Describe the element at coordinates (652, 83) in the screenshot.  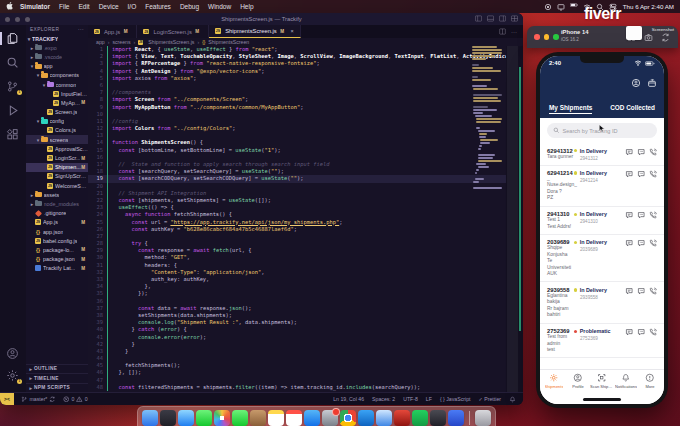
I see `codbox-icon` at that location.